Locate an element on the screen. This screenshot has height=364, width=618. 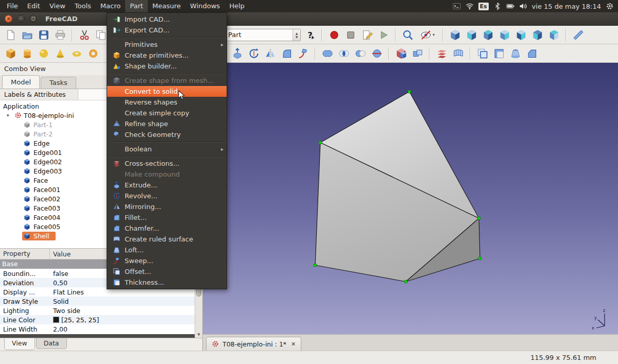
volume-icon is located at coordinates (523, 6).